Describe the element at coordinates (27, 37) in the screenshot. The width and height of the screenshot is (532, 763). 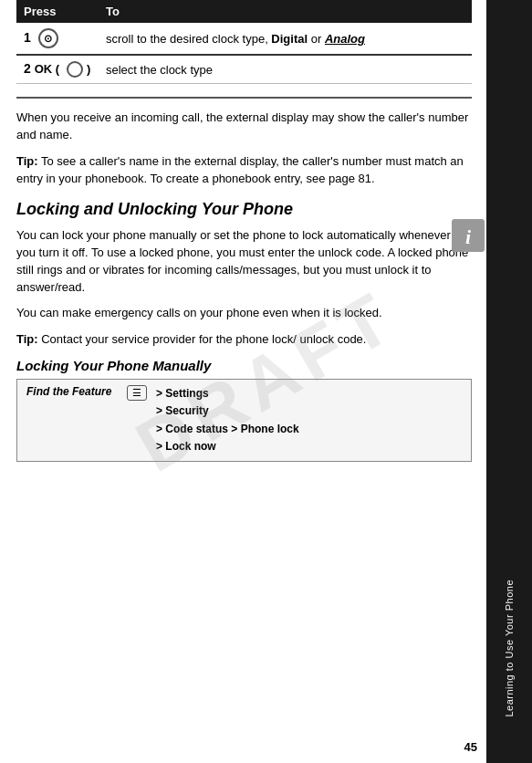
I see `row-number-1: 1` at that location.